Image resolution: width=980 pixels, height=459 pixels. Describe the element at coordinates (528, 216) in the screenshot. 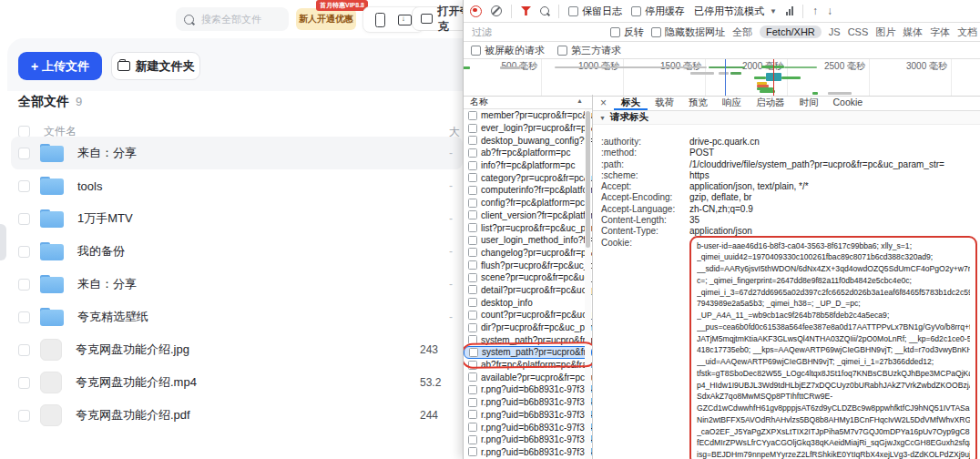

I see `request-row: client_version?fr=pc&platform=...` at that location.